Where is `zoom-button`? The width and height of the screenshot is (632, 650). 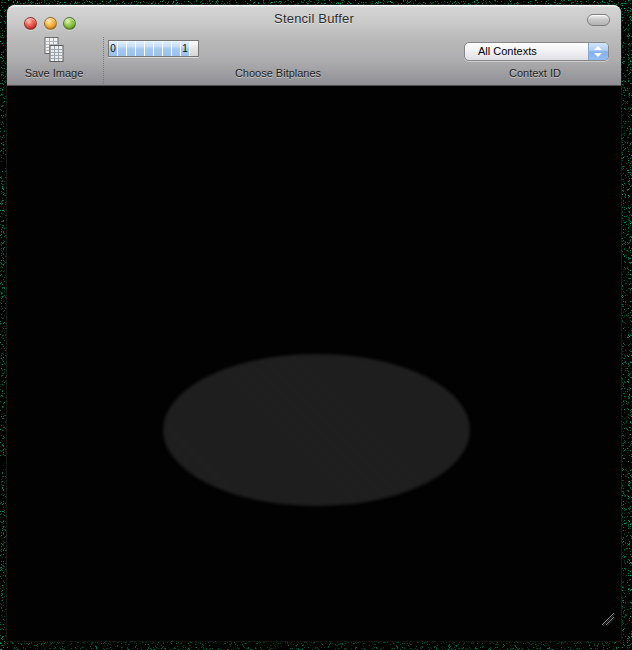
zoom-button is located at coordinates (70, 24).